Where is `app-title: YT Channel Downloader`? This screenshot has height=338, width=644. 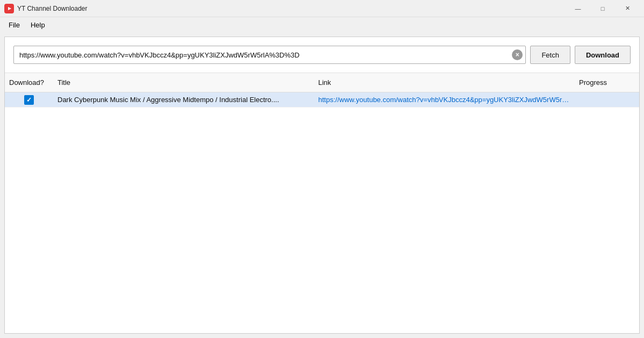 app-title: YT Channel Downloader is located at coordinates (53, 9).